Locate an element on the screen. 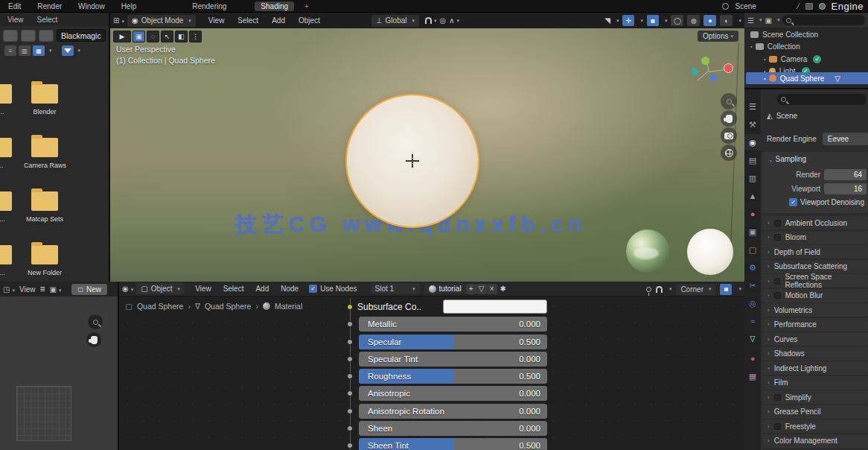  tab-output: ▤ is located at coordinates (753, 160).